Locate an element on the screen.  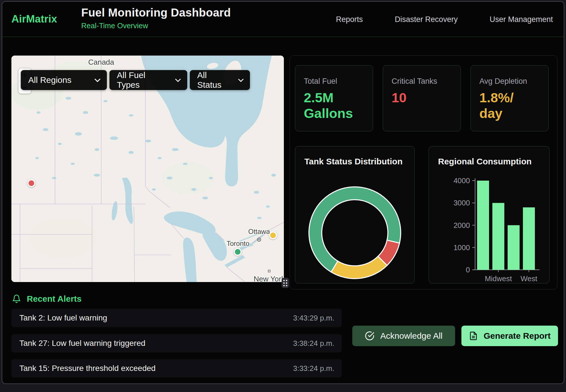
alert-text: Tank 2: Low fuel warning is located at coordinates (63, 318).